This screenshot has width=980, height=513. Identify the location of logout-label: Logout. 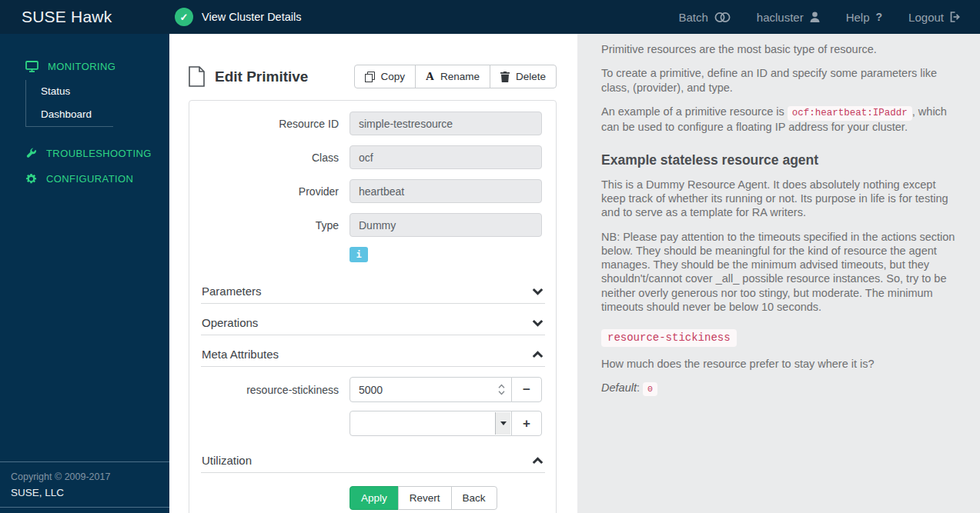
(926, 17).